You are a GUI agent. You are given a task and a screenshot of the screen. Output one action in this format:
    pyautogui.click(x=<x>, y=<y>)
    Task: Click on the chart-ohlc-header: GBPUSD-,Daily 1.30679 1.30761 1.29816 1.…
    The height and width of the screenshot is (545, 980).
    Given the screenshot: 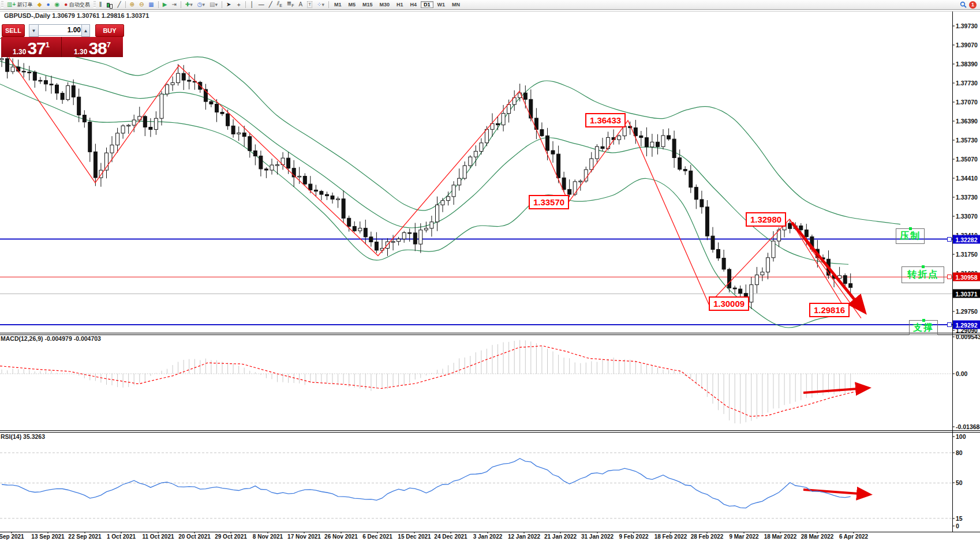 What is the action you would take?
    pyautogui.click(x=76, y=16)
    